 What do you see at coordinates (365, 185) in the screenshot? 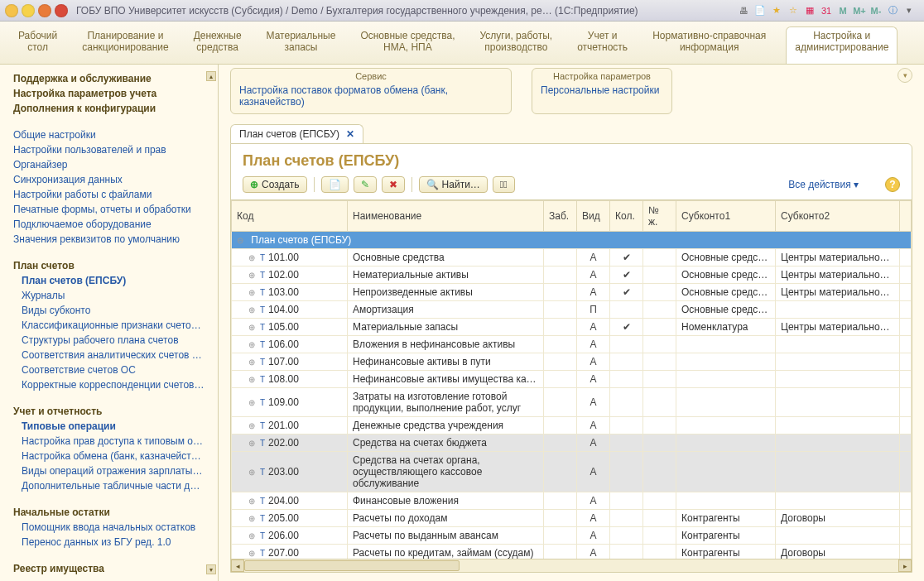
I see `edit-button: ✎` at bounding box center [365, 185].